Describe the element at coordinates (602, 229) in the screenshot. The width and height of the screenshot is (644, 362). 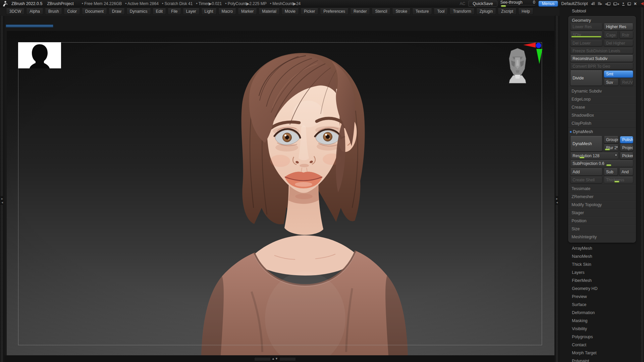
I see `palette-section-row: Size` at that location.